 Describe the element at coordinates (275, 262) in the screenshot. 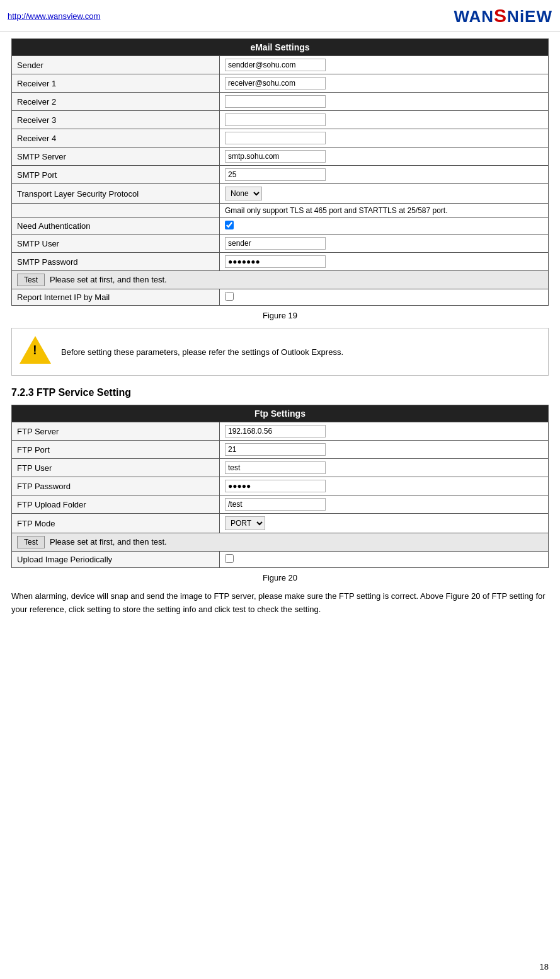

I see `smtp-pass-input` at that location.